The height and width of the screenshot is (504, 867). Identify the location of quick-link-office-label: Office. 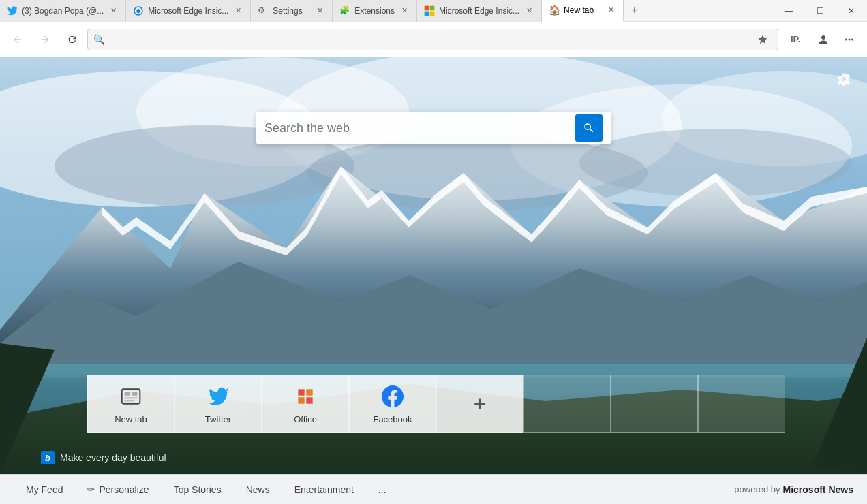
(305, 420).